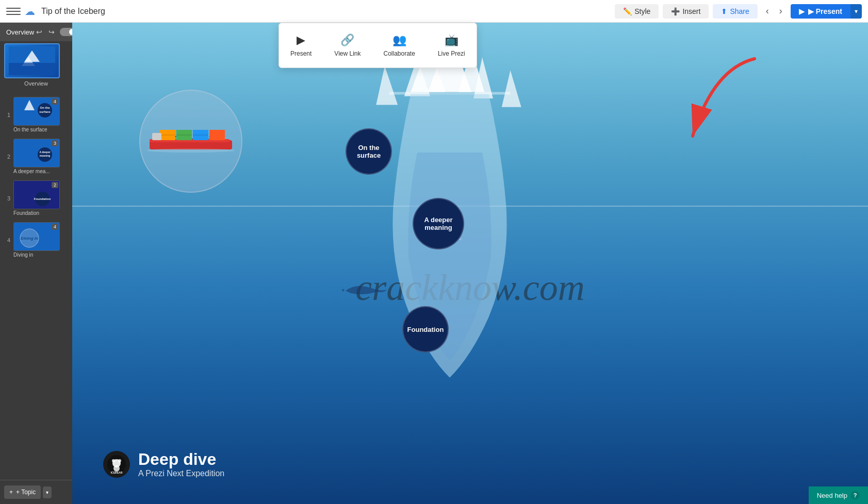 The height and width of the screenshot is (504, 868). I want to click on liveprezi-icon: 📺, so click(452, 40).